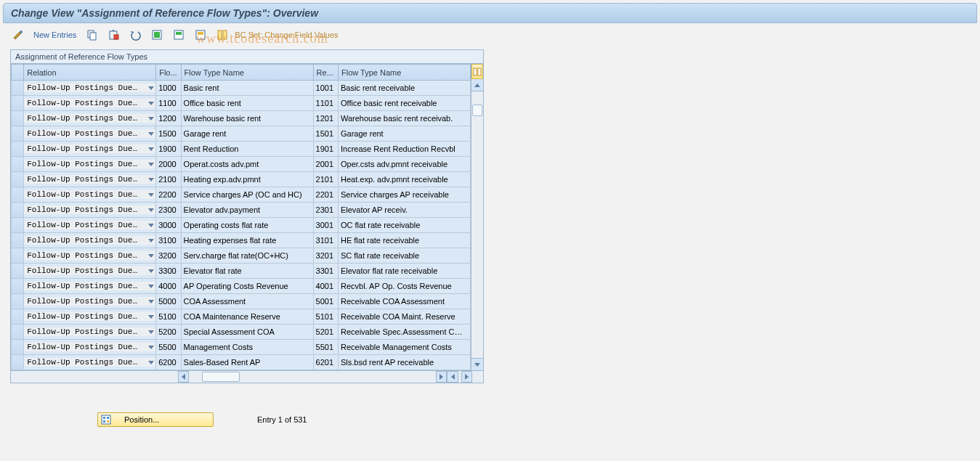 Image resolution: width=980 pixels, height=461 pixels. I want to click on horizontal-scrollbar, so click(247, 376).